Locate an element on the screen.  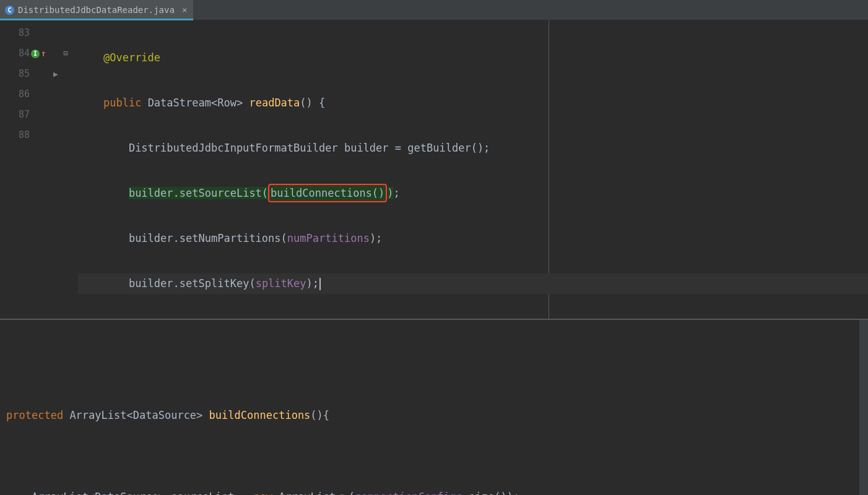
code-line: builder.setNumPartitions(numPartitions); is located at coordinates (473, 239).